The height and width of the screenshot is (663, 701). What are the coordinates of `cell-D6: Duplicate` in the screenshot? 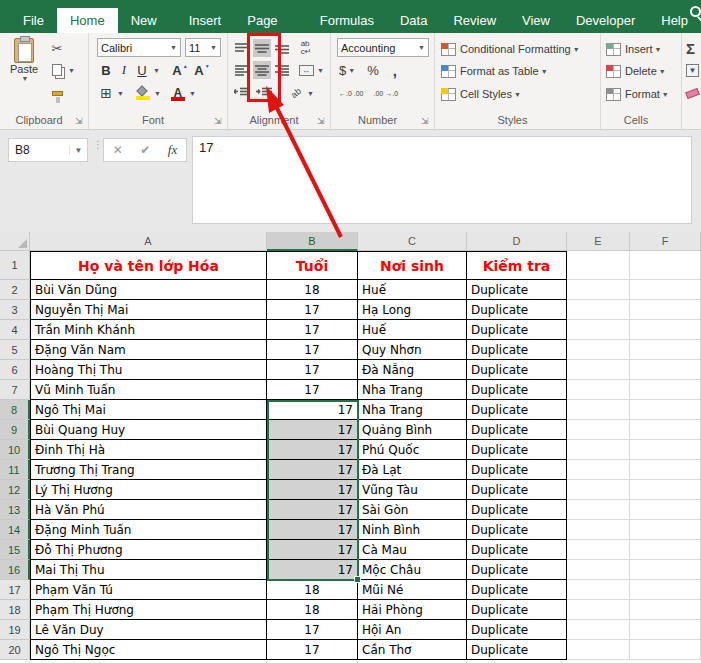 It's located at (517, 370).